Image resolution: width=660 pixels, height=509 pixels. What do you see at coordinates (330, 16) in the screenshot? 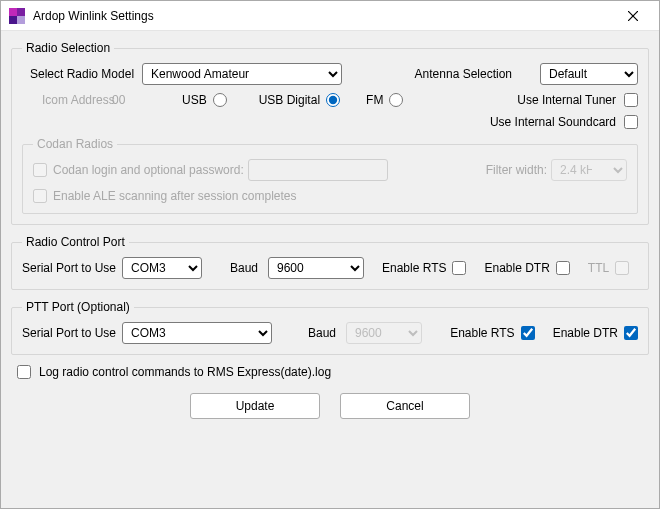
I see `titlebar: Ardop Winlink Settings` at bounding box center [330, 16].